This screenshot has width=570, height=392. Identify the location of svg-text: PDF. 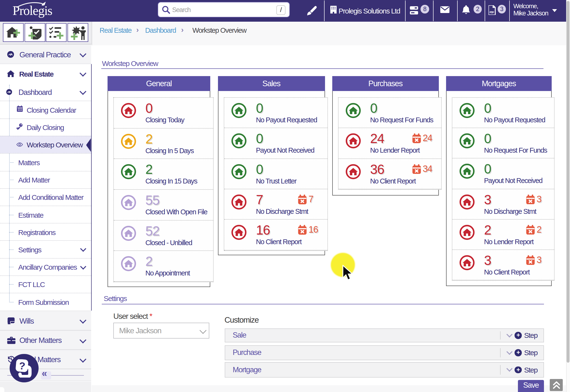
(492, 12).